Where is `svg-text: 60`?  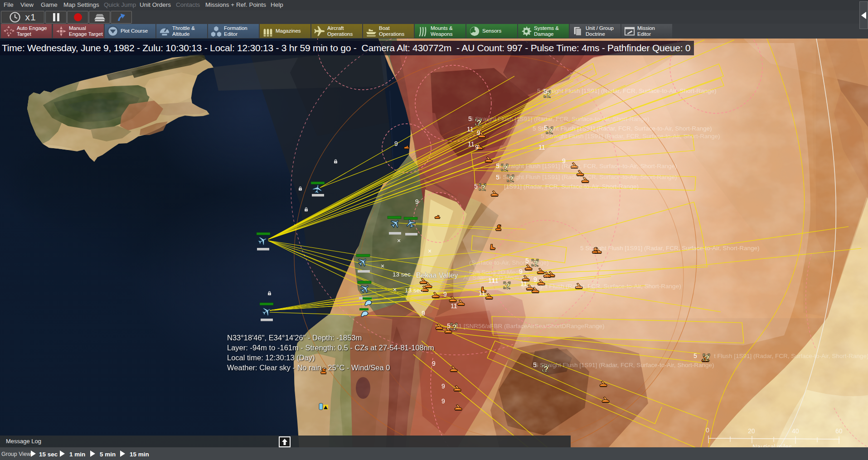
svg-text: 60 is located at coordinates (839, 431).